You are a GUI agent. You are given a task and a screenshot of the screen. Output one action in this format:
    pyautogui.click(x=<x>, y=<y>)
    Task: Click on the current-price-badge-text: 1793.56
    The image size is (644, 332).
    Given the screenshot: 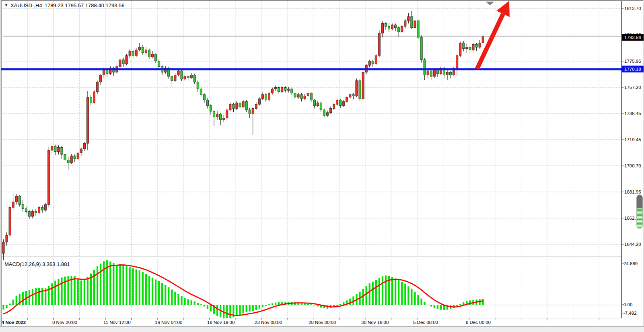 What is the action you would take?
    pyautogui.click(x=633, y=37)
    